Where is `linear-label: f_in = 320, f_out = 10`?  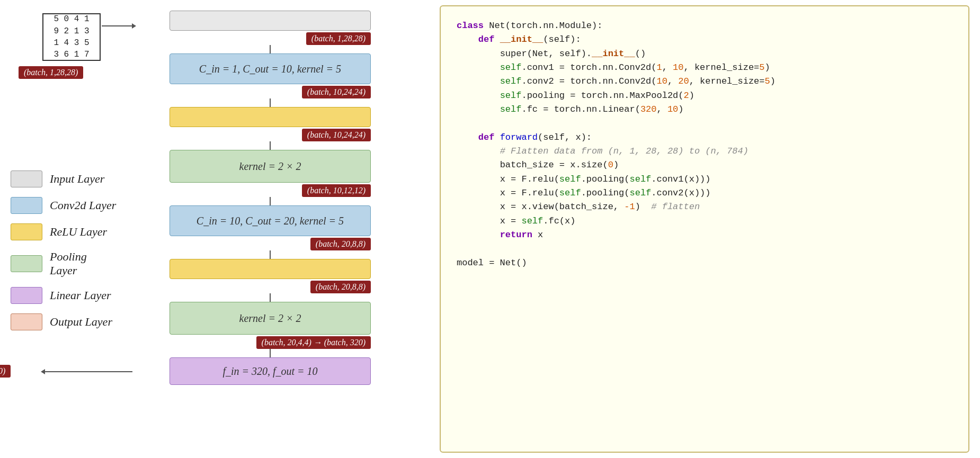
linear-label: f_in = 320, f_out = 10 is located at coordinates (270, 372).